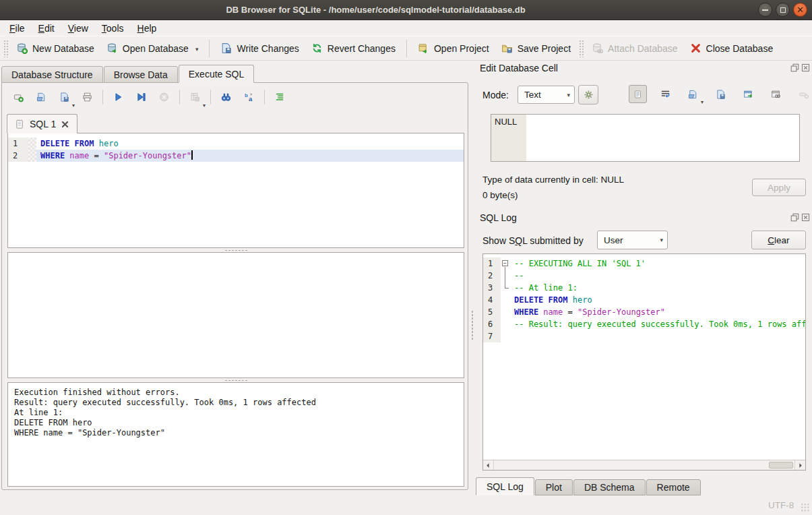  I want to click on code-line-5: 5WHERE name = "Spider-Youngster", so click(644, 312).